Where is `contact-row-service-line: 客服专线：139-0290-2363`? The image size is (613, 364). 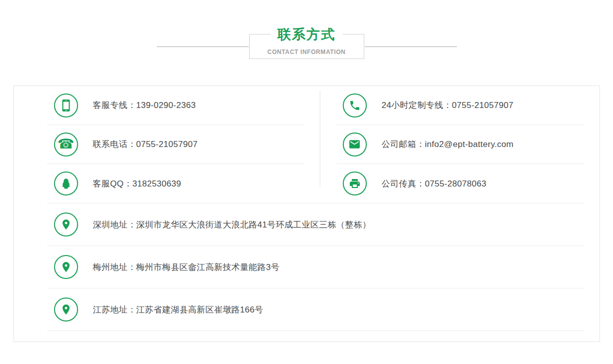
contact-row-service-line: 客服专线：139-0290-2363 is located at coordinates (176, 106).